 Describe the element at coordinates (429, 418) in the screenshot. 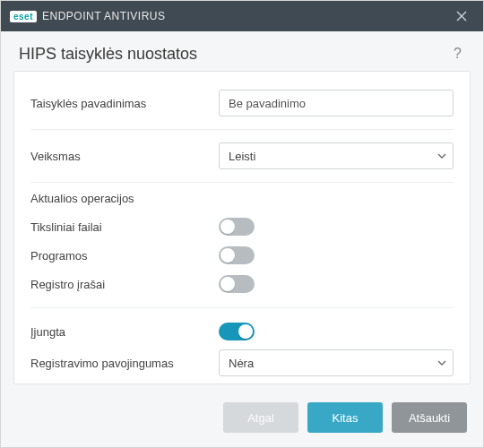

I see `cancel-button: Atšaukti` at that location.